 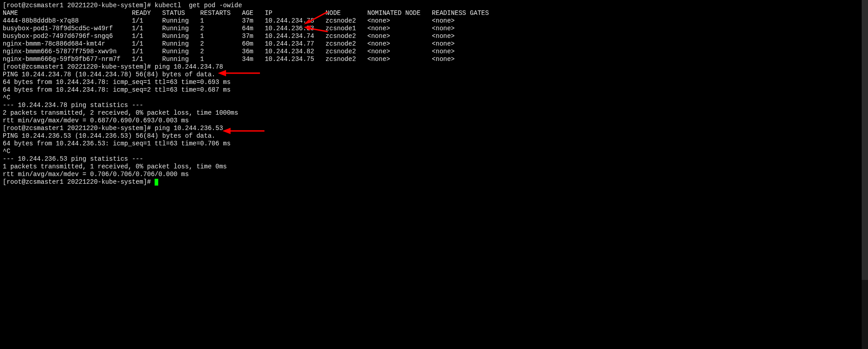 What do you see at coordinates (434, 113) in the screenshot?
I see `terminal-line: 2 packets transmitted, 2 received, 0% pa…` at bounding box center [434, 113].